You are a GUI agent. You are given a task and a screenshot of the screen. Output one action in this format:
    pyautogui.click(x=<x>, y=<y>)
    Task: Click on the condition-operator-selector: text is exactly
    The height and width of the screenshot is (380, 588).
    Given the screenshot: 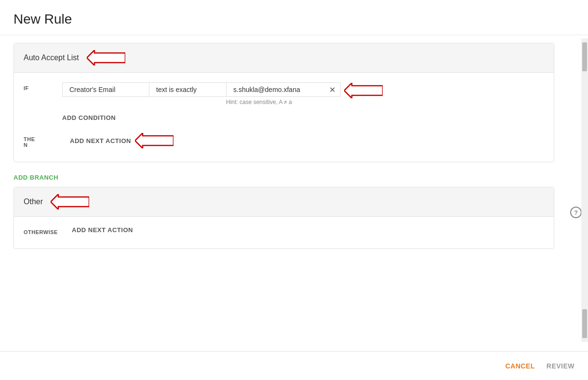 What is the action you would take?
    pyautogui.click(x=187, y=90)
    